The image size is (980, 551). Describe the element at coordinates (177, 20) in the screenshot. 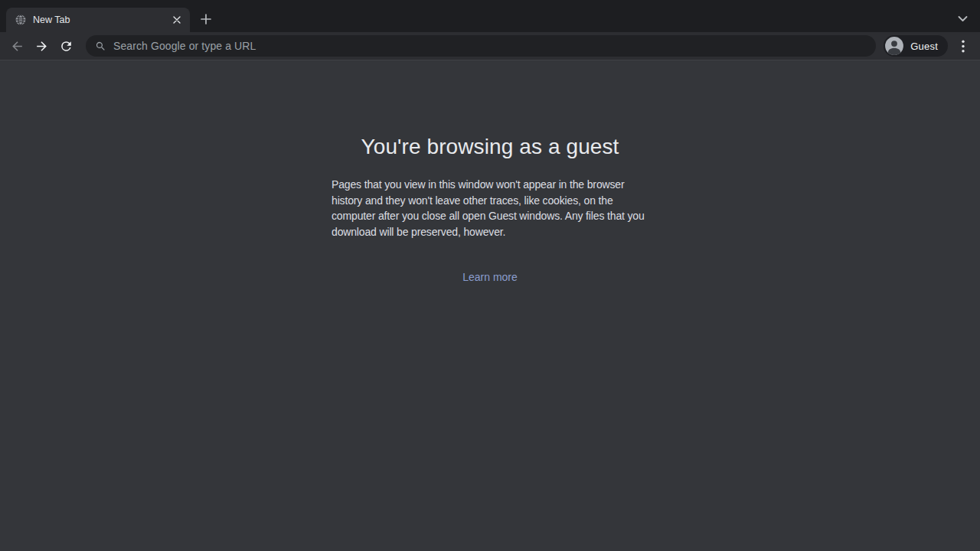

I see `close-icon` at that location.